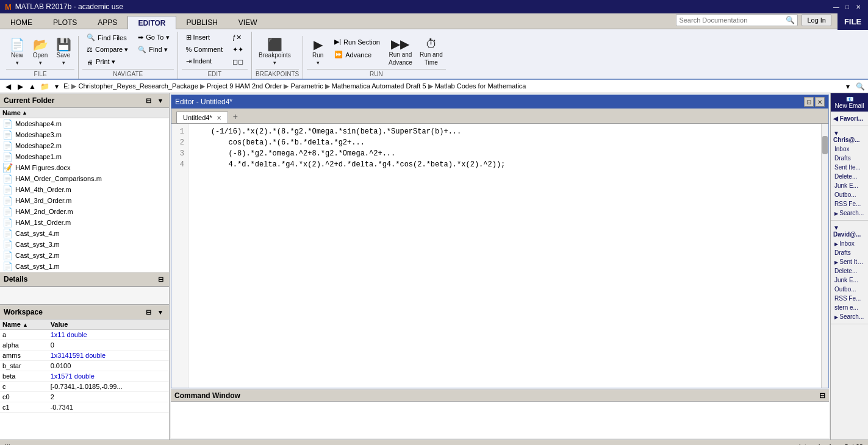 This screenshot has height=445, width=868. I want to click on run-advance-button: ▶▶ Run and Advance, so click(400, 52).